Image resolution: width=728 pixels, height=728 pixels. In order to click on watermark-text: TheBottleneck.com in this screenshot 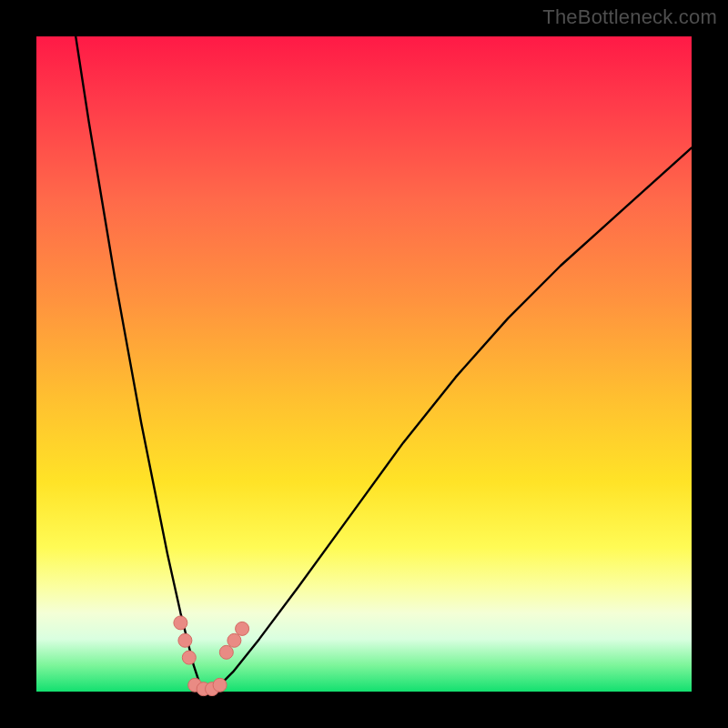, I will do `click(630, 17)`.